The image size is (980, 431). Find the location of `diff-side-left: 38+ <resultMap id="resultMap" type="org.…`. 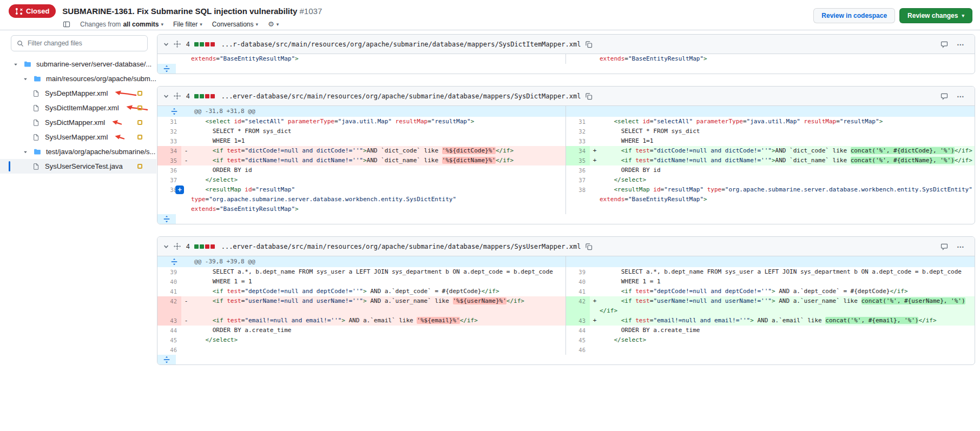

diff-side-left: 38+ <resultMap id="resultMap" type="org.… is located at coordinates (361, 200).